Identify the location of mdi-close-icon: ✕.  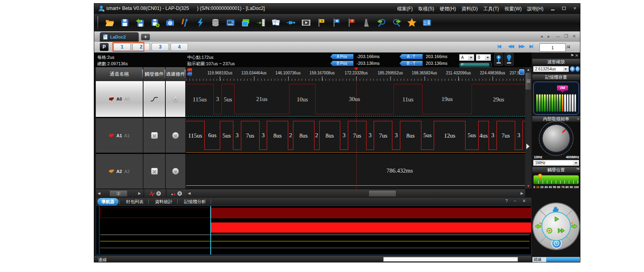
(574, 37).